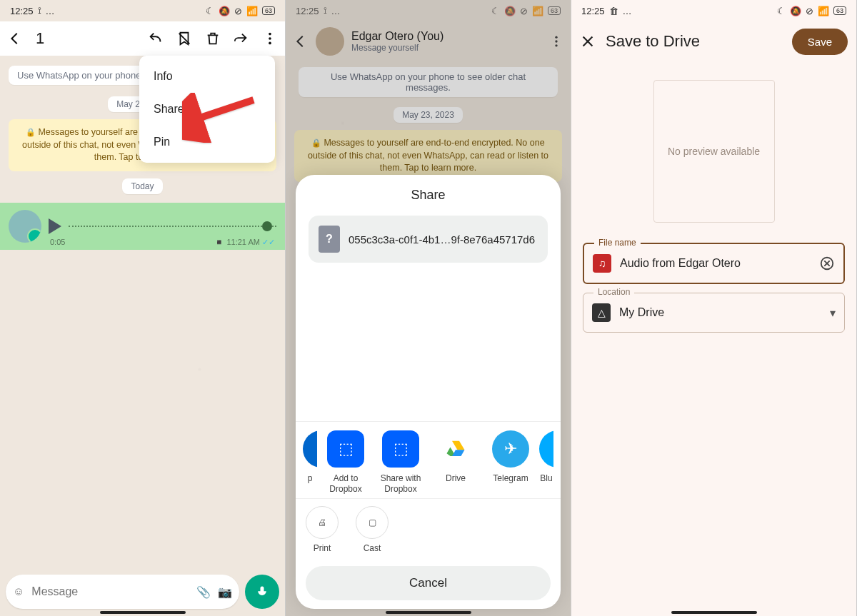 The height and width of the screenshot is (616, 857). Describe the element at coordinates (19, 592) in the screenshot. I see `emoji-icon: ☺` at that location.